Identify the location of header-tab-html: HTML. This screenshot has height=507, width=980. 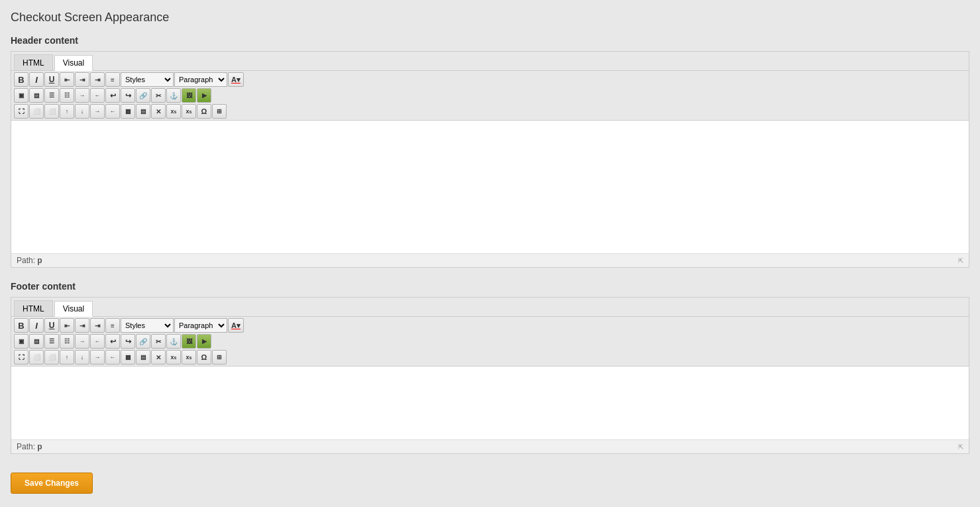
(33, 62).